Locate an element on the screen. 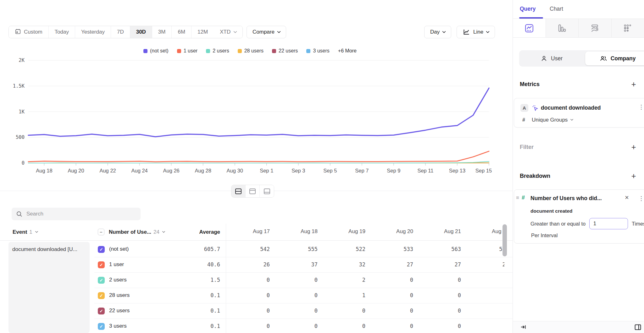 The height and width of the screenshot is (333, 644). legend-item: 28 users is located at coordinates (251, 51).